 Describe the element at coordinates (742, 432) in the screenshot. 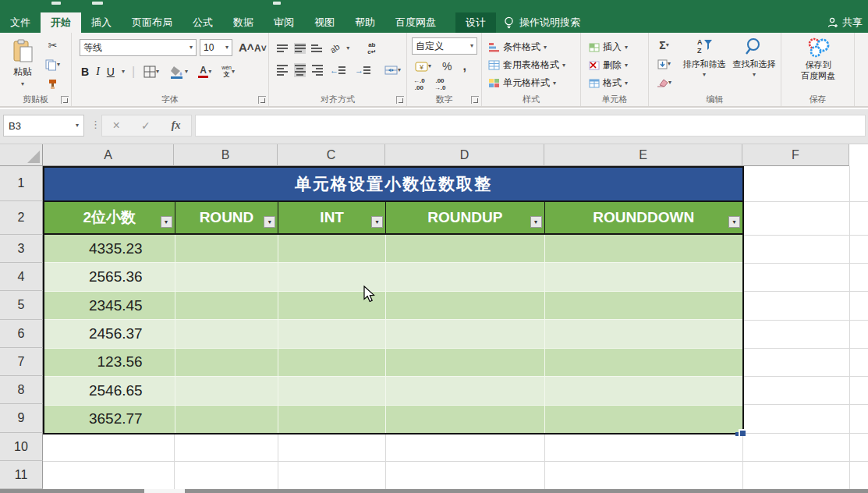

I see `selection-fill-handle` at that location.